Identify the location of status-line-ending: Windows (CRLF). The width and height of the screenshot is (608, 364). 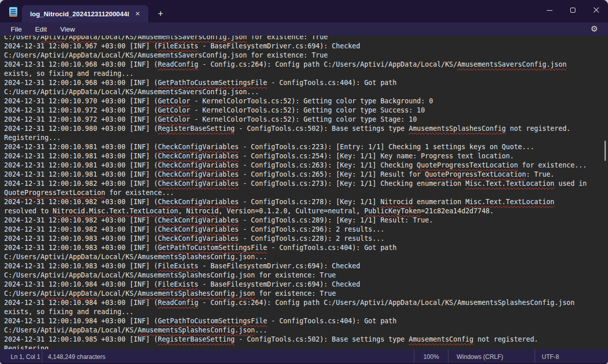
(491, 356).